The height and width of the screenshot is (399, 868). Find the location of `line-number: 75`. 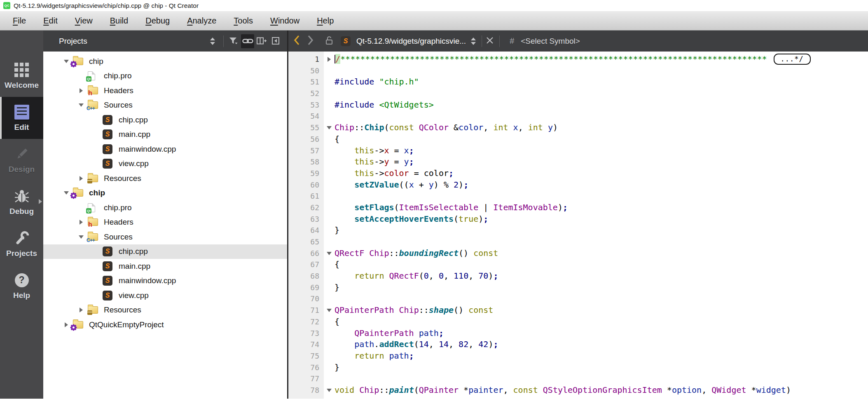

line-number: 75 is located at coordinates (306, 356).